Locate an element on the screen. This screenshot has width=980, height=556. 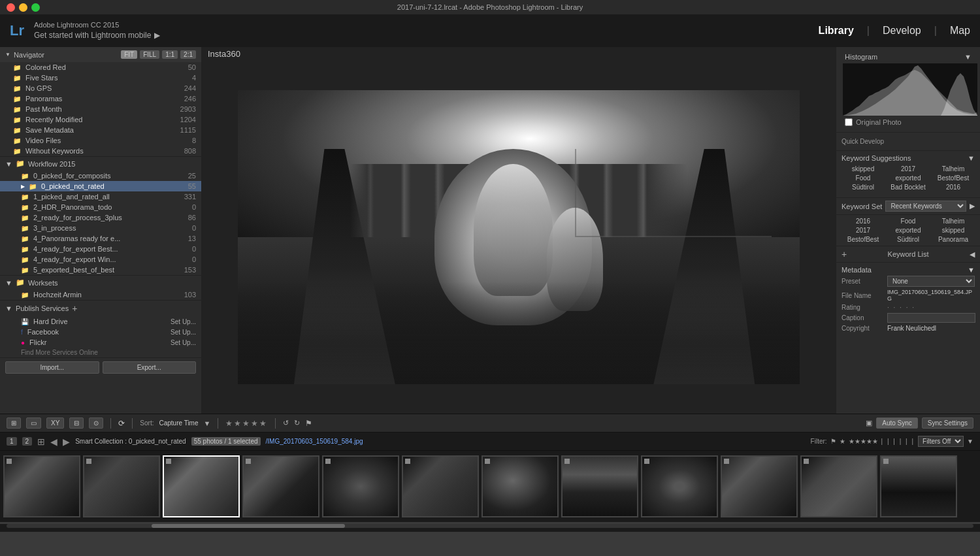
sidebar-item-past-month: 📁 Past Month 2903 is located at coordinates (101, 109).